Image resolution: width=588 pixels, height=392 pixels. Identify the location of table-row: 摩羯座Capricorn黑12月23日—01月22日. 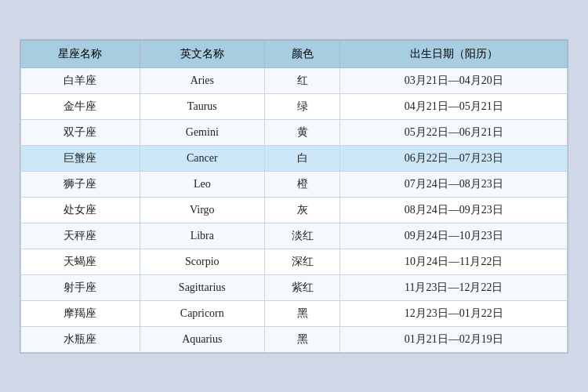
(295, 314).